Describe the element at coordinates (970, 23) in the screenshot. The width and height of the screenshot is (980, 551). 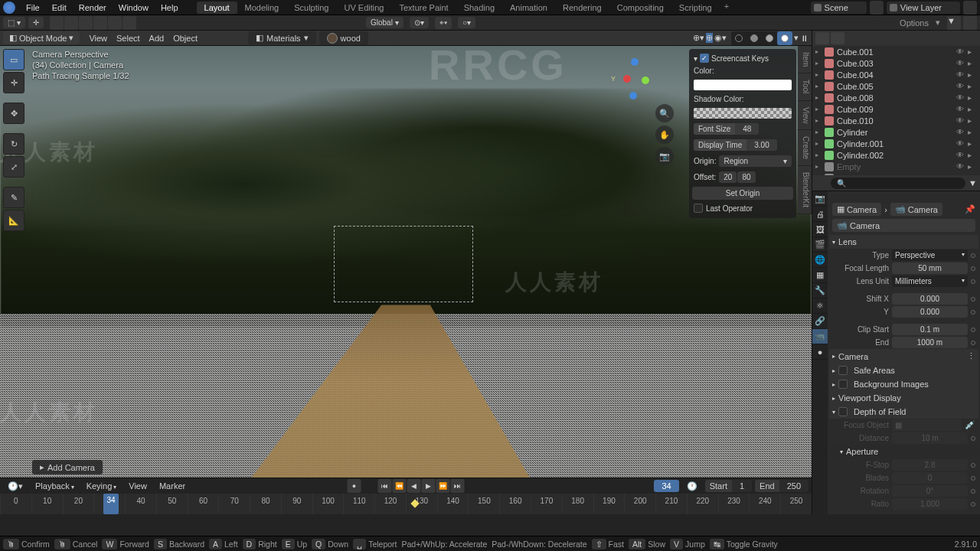
I see `outliner-mode-icon` at that location.